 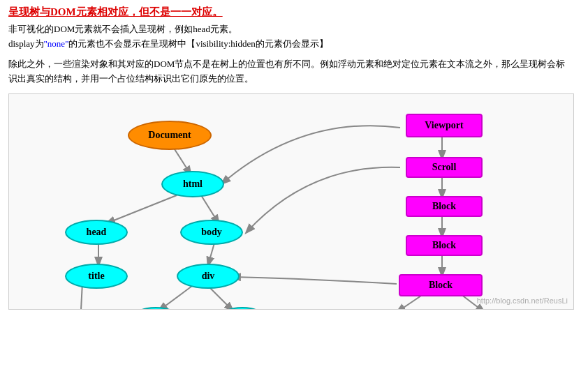 I want to click on p-node: p, so click(x=242, y=308).